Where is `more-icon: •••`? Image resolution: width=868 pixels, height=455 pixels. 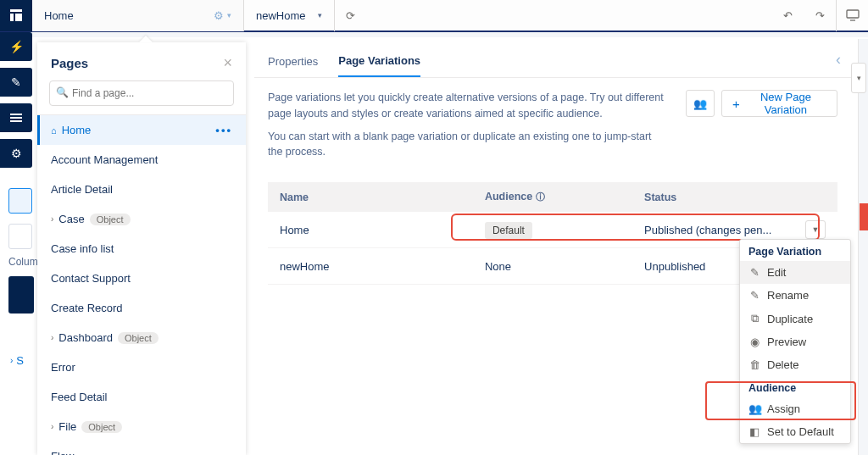
more-icon: ••• is located at coordinates (224, 130).